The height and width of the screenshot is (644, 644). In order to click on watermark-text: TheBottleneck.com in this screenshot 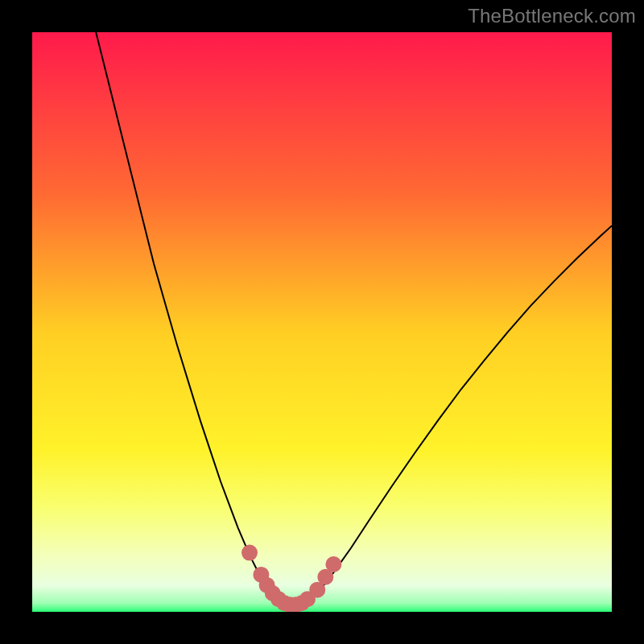, I will do `click(552, 16)`.